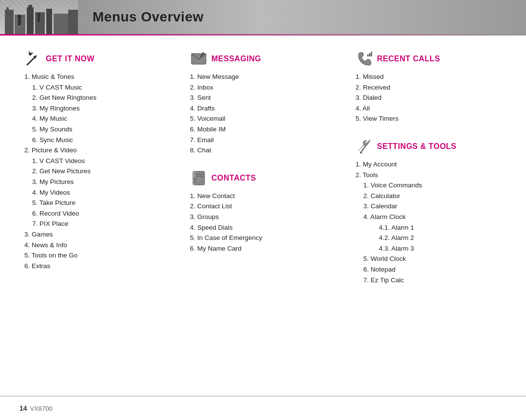 The width and height of the screenshot is (526, 420). Describe the element at coordinates (101, 193) in the screenshot. I see `list-item: 4. My Videos` at that location.